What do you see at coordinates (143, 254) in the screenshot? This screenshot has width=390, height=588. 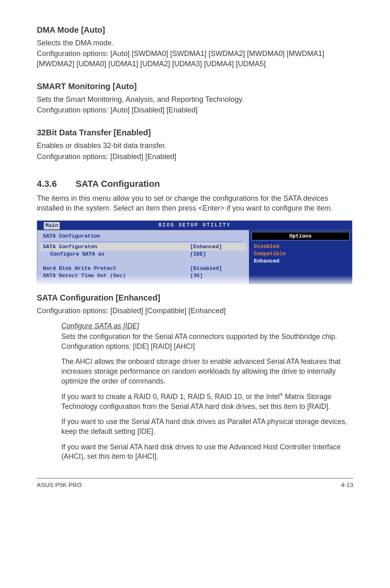 I see `bios-row: Configure SATA as[IDE]` at bounding box center [143, 254].